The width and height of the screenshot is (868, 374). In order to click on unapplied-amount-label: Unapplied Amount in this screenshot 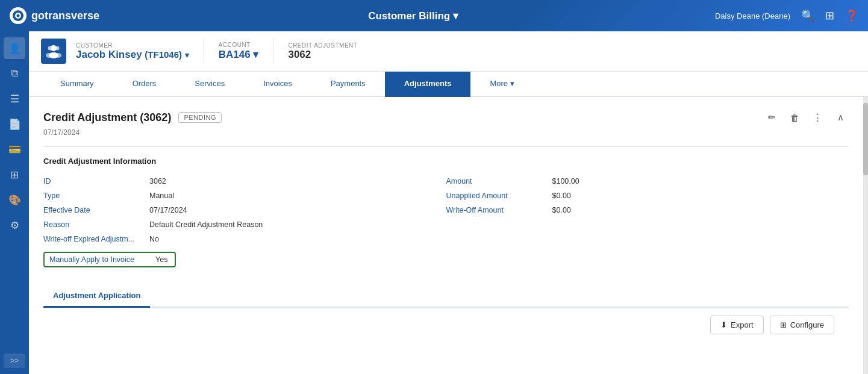, I will do `click(495, 196)`.